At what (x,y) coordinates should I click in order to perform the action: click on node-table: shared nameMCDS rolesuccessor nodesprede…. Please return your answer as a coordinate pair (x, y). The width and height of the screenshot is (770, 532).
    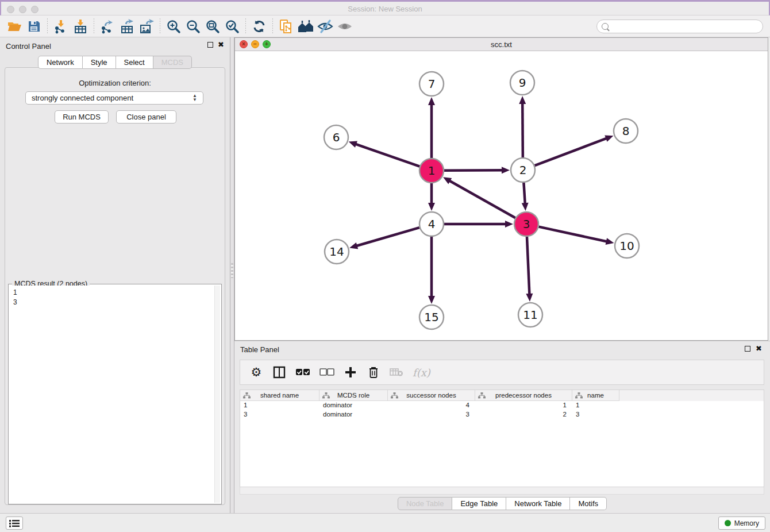
    Looking at the image, I should click on (502, 438).